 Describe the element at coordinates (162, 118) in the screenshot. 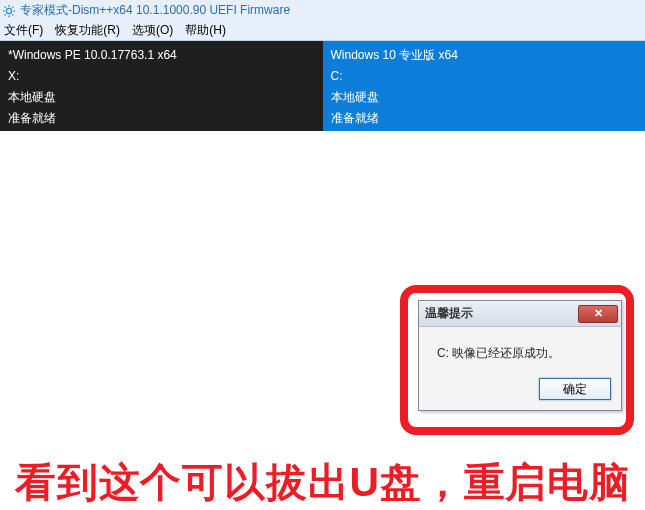

I see `left-status: 准备就绪` at that location.